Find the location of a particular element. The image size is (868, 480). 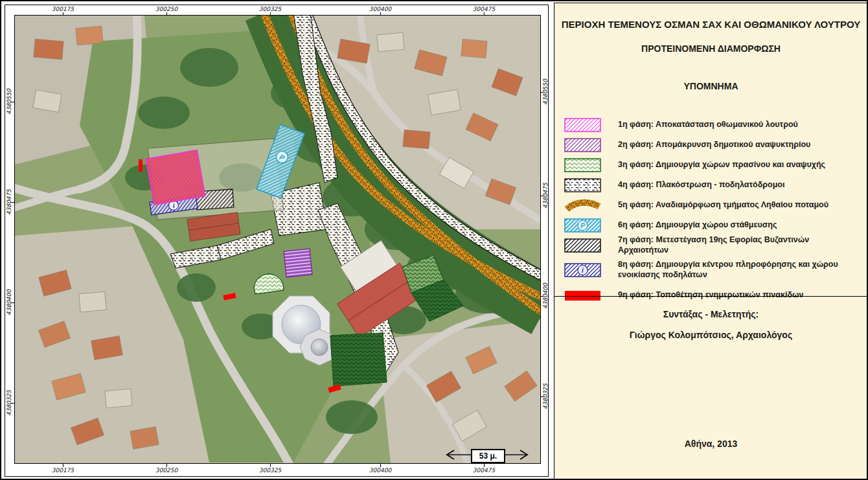

coord-label-bottom-3: 300400 is located at coordinates (380, 470).